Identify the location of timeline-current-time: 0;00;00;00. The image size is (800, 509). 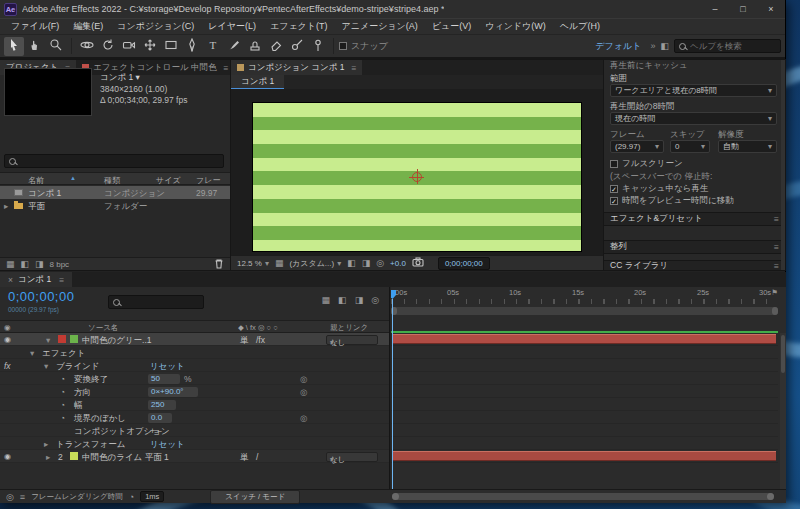
(41, 296).